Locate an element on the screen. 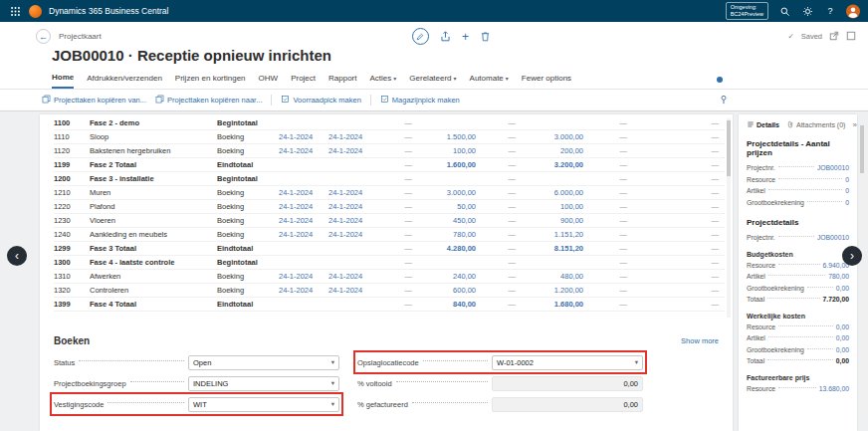  table-row: 1220PlafondBoeking24-1-202424-1-2024—50,… is located at coordinates (389, 207).